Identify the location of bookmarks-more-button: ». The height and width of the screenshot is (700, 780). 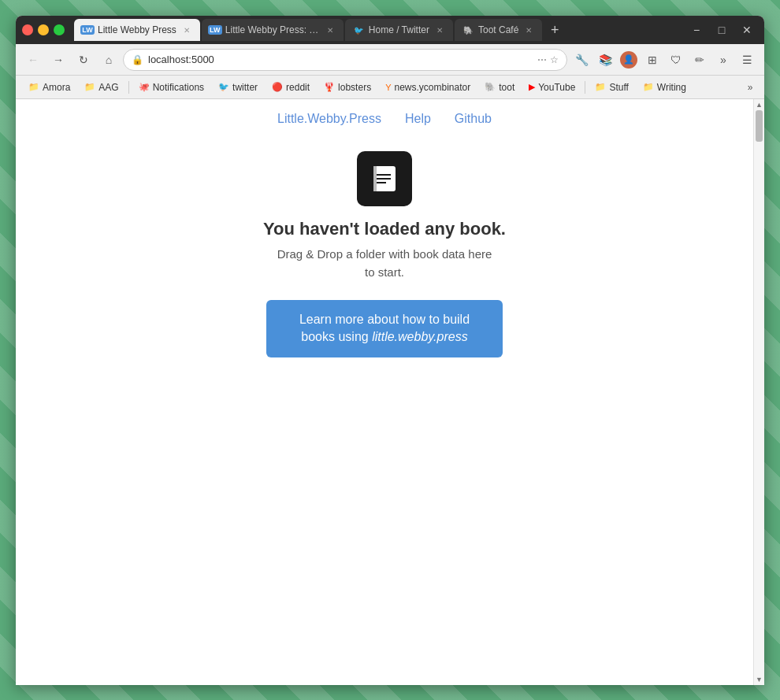
(750, 87).